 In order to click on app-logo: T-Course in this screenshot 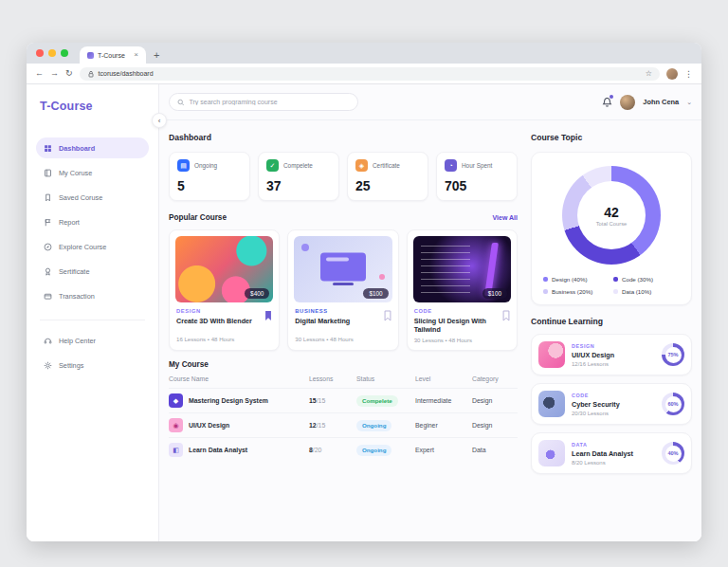, I will do `click(93, 104)`.